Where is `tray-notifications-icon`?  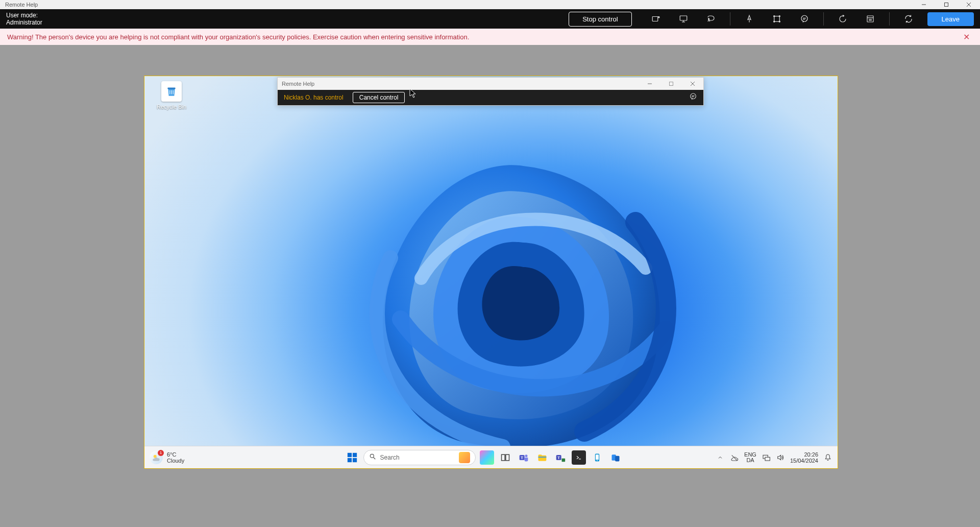 tray-notifications-icon is located at coordinates (828, 458).